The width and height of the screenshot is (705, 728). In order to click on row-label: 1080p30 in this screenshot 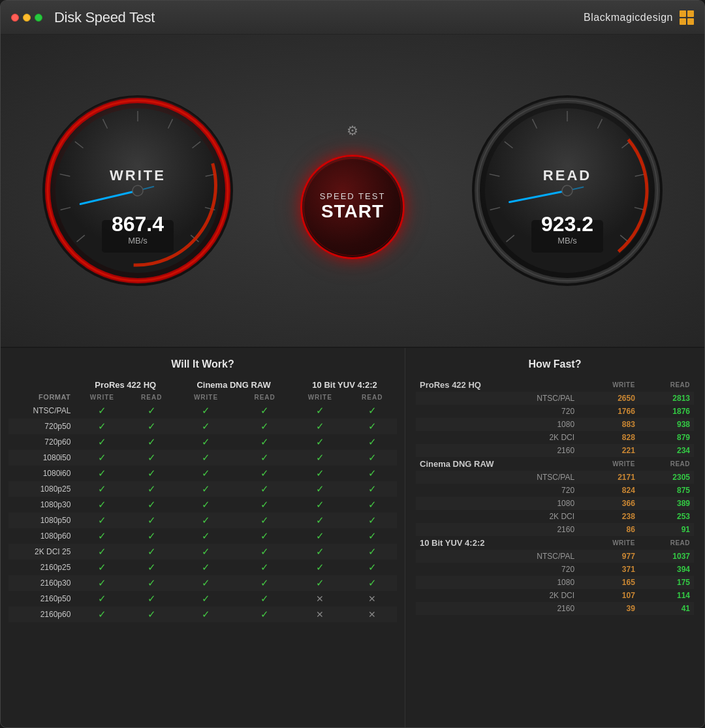, I will do `click(42, 505)`.